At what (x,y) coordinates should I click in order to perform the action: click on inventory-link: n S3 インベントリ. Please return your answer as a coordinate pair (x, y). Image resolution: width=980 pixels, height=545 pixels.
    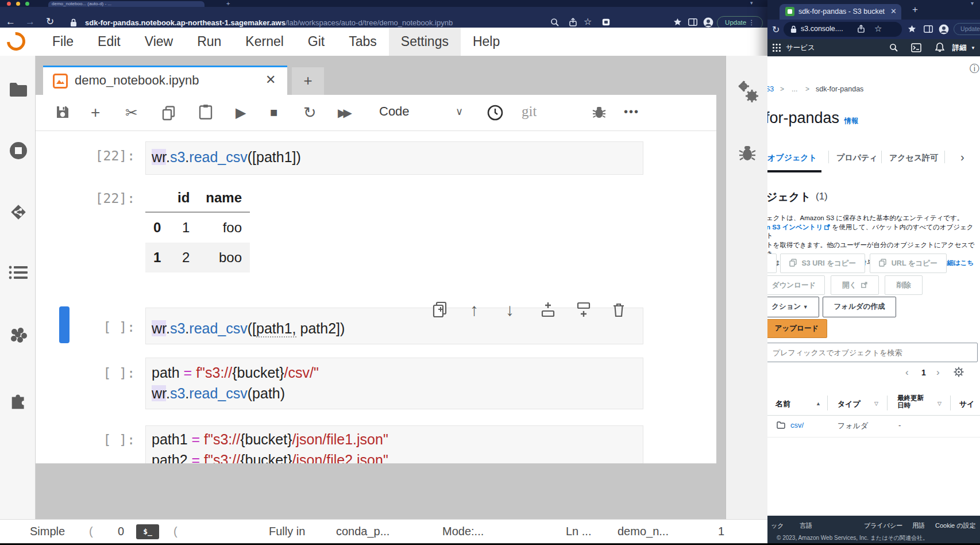
    Looking at the image, I should click on (795, 227).